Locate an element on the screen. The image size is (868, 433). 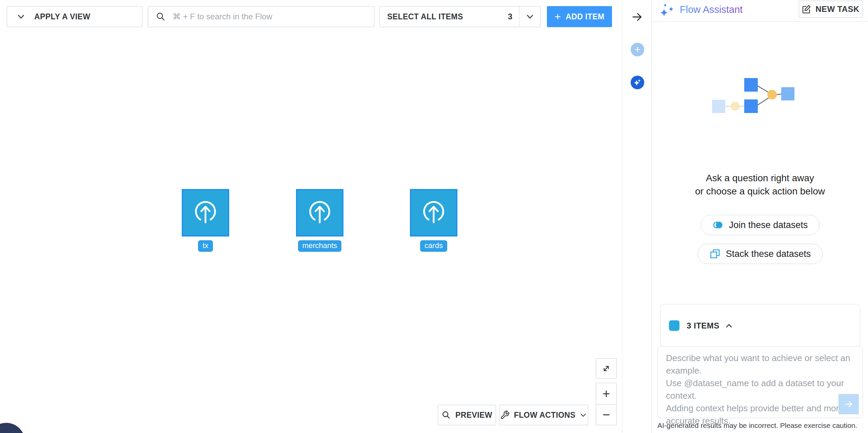
dataset-label: cards is located at coordinates (434, 246).